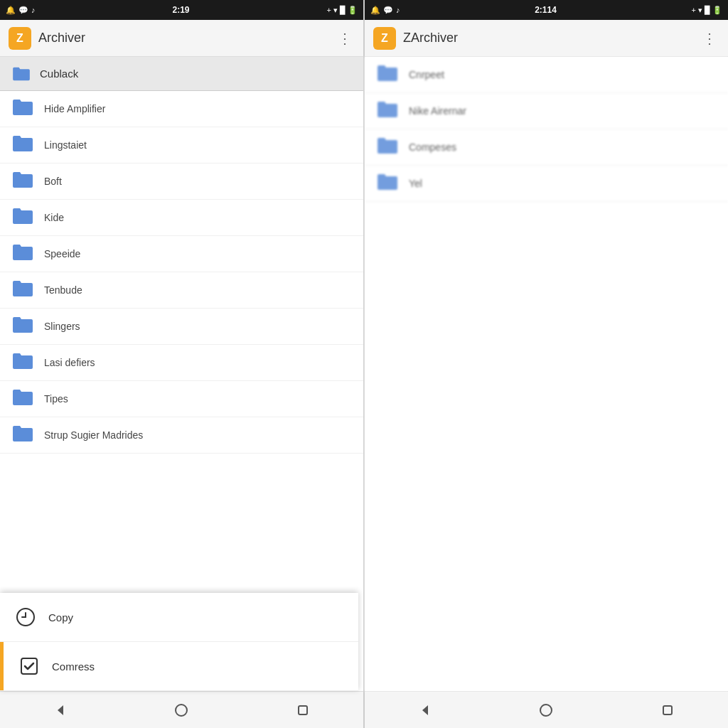 This screenshot has height=728, width=728. What do you see at coordinates (182, 363) in the screenshot?
I see `list-item: Lasi defiers` at bounding box center [182, 363].